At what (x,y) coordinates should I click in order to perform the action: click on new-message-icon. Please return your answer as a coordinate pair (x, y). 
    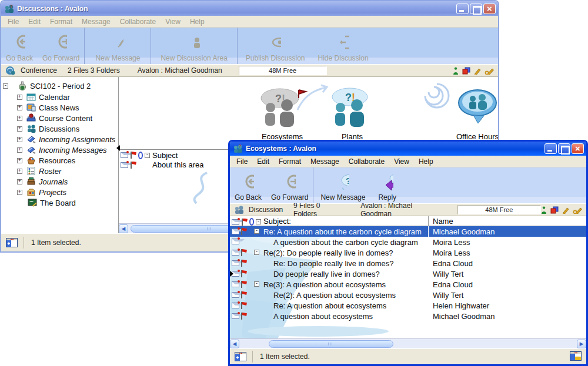
    Looking at the image, I should click on (119, 42).